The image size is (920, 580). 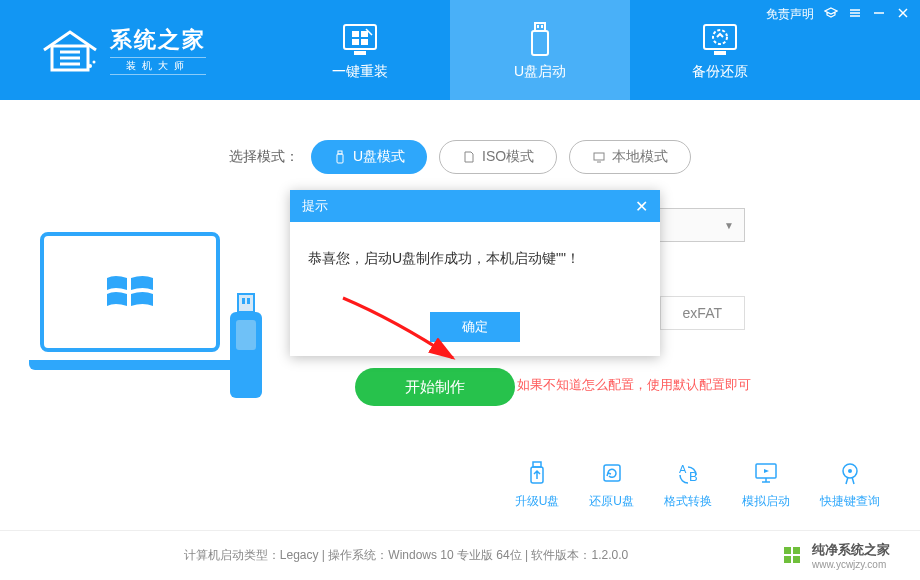 I want to click on grad-cap-icon, so click(x=831, y=14).